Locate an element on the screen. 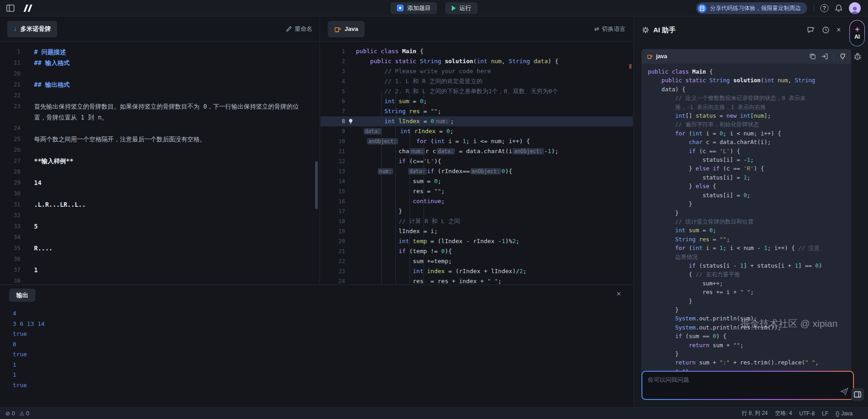  line-number: 10 is located at coordinates (333, 141).